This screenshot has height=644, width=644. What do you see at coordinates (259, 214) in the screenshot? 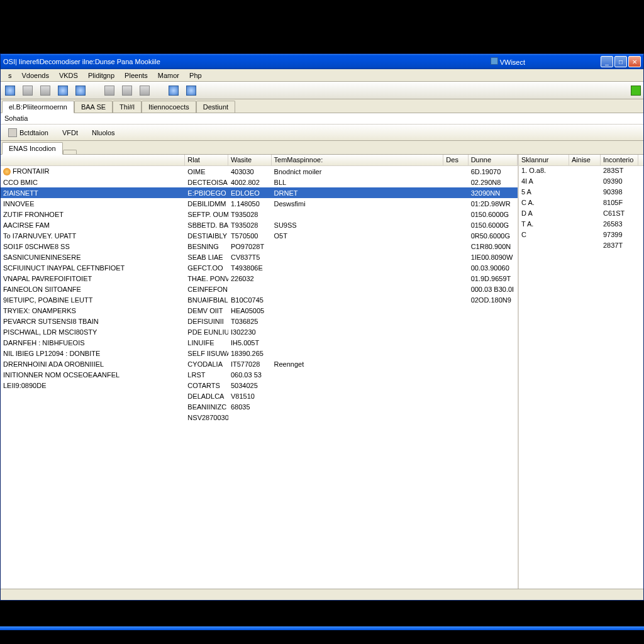
I see `table-row: ZUTIF FRONHOETSEFTP. OUMT9350280150.6000…` at bounding box center [259, 214].